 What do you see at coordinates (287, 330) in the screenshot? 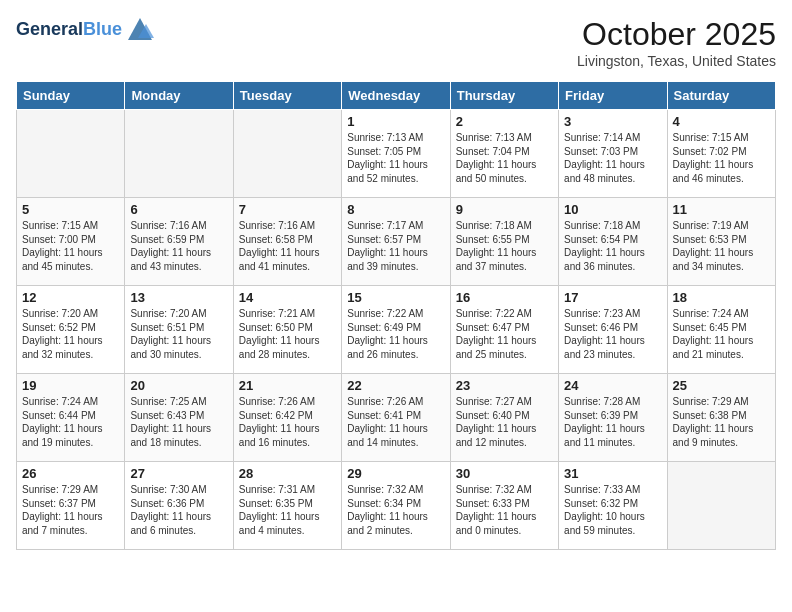
I see `calendar-cell: 14Sunrise: 7:21 AM Sunset: 6:50 PM Dayli…` at bounding box center [287, 330].